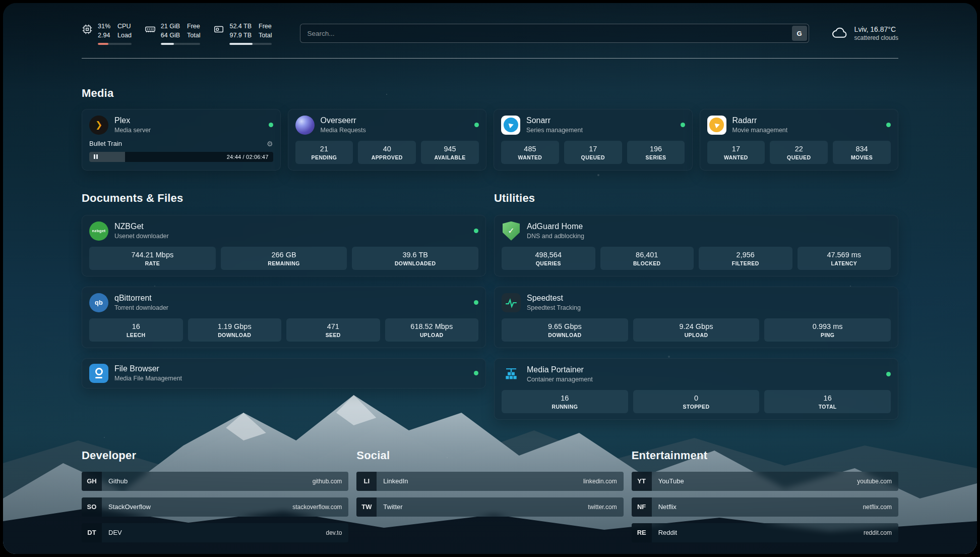  What do you see at coordinates (799, 152) in the screenshot?
I see `stat-queued: 22 QUEUED` at bounding box center [799, 152].